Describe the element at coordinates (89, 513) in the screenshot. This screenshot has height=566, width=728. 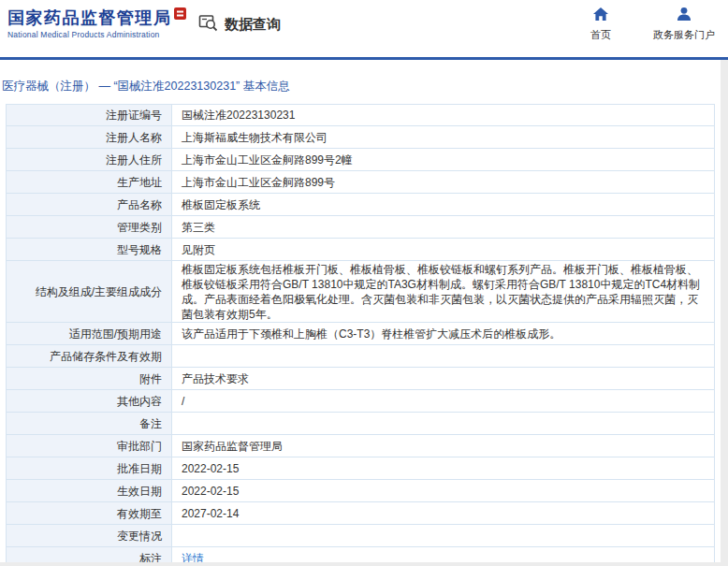
I see `row-label: 有效期至` at that location.